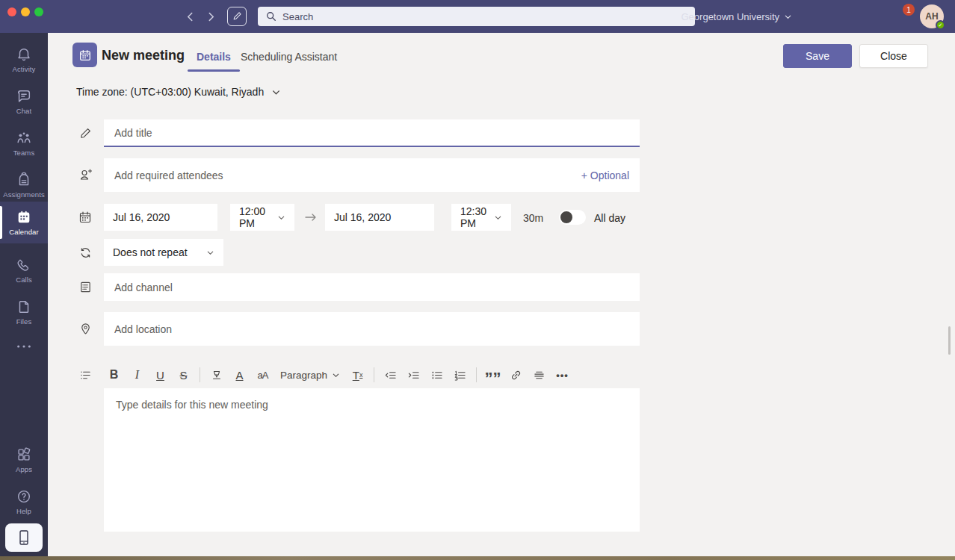 This screenshot has height=560, width=955. Describe the element at coordinates (380, 217) in the screenshot. I see `end-date-picker: Jul 16, 2020` at that location.